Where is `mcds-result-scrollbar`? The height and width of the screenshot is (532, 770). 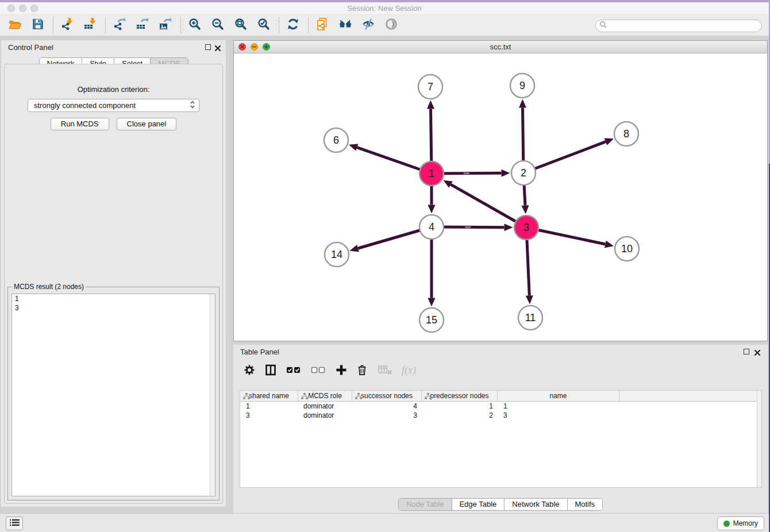 mcds-result-scrollbar is located at coordinates (213, 395).